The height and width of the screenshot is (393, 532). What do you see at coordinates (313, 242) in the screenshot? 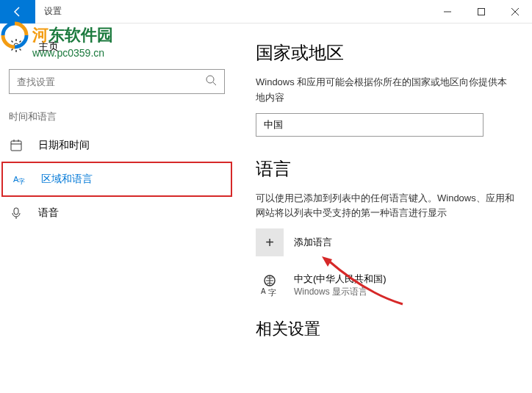
I see `add-language-label: 添加语言` at bounding box center [313, 242].